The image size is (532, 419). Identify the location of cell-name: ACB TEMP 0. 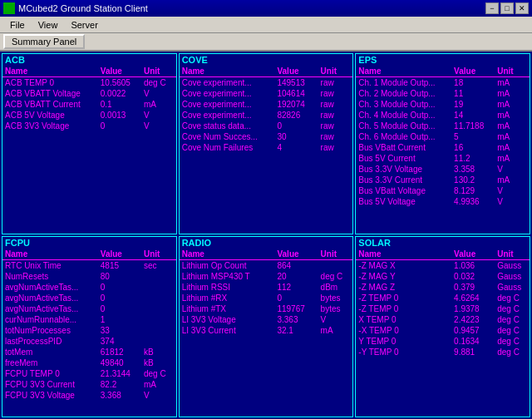
(50, 83).